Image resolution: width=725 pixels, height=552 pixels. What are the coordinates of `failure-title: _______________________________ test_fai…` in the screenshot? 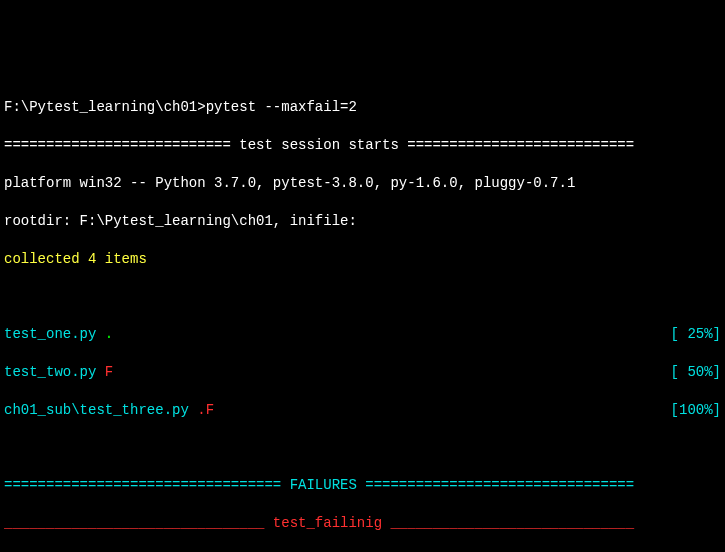 It's located at (362, 524).